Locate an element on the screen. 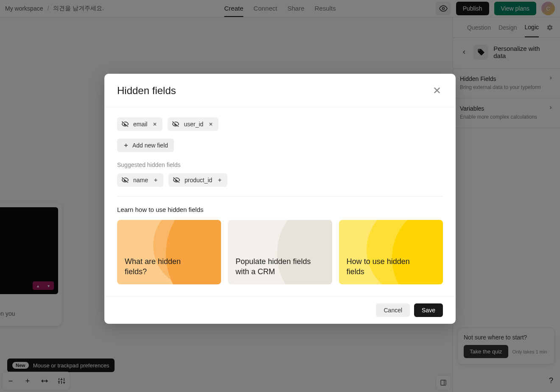 The height and width of the screenshot is (392, 560). suggested-label: Suggested hidden fields is located at coordinates (280, 165).